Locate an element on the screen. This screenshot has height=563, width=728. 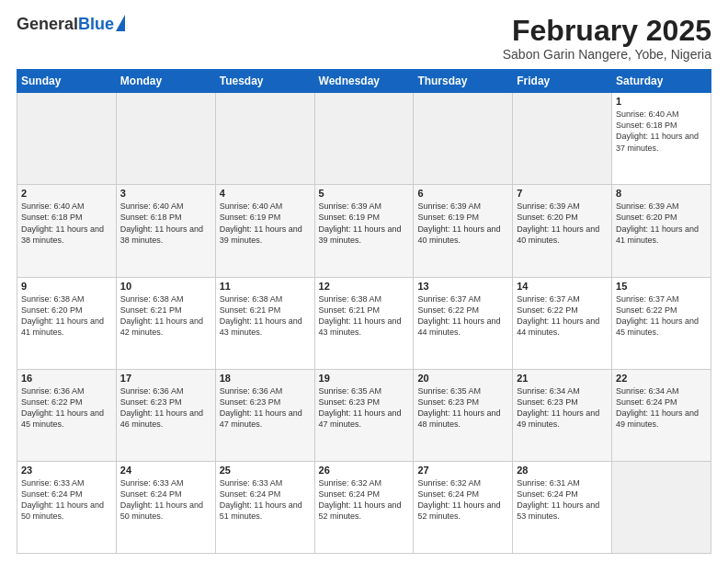
logo-triangle-icon is located at coordinates (120, 23).